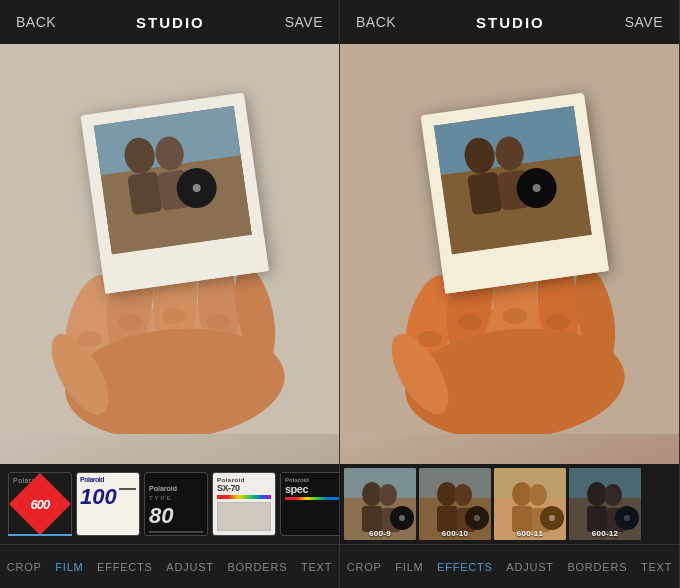 Image resolution: width=680 pixels, height=588 pixels. Describe the element at coordinates (455, 504) in the screenshot. I see `thumb-item-600-10: 600-10` at that location.